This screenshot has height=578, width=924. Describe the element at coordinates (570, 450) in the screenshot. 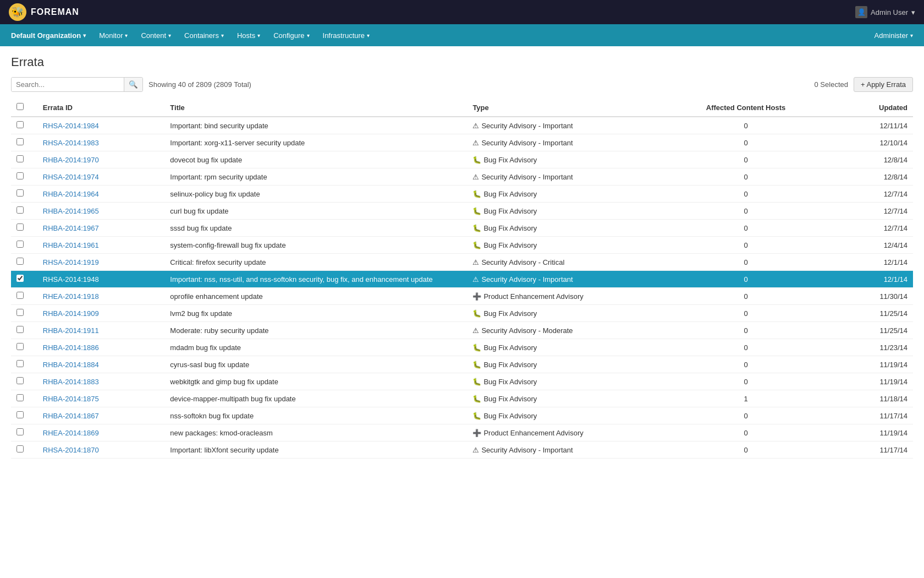

I see `type-cell: ⚠Security Advisory - Important` at that location.